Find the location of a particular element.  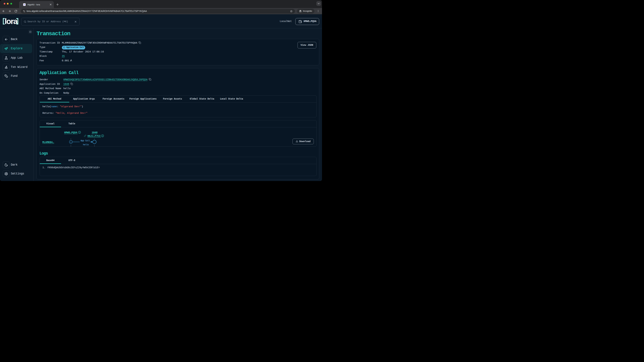

svg-text: 2 is located at coordinates (102, 136).